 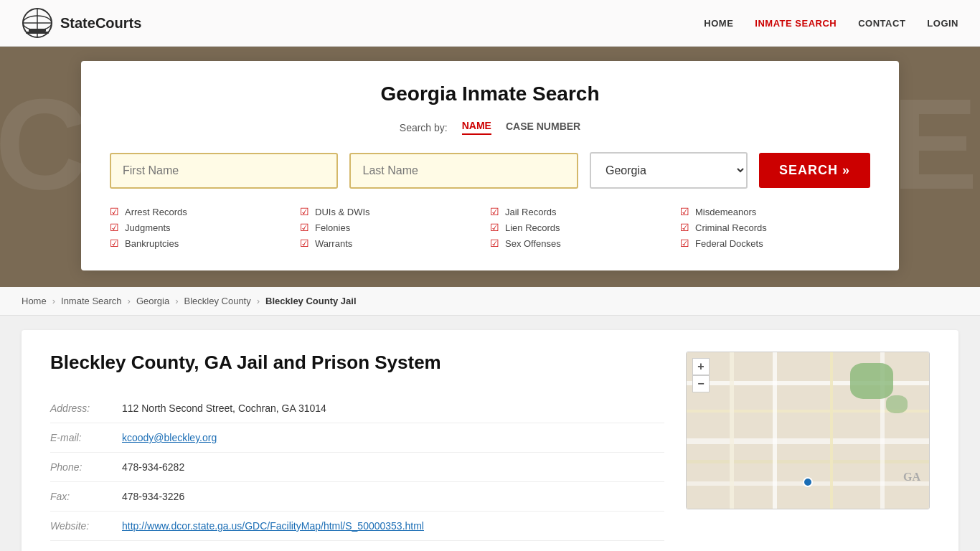 I want to click on nav-links: HOME INMATE SEARCH CONTACT LOGIN, so click(x=831, y=23).